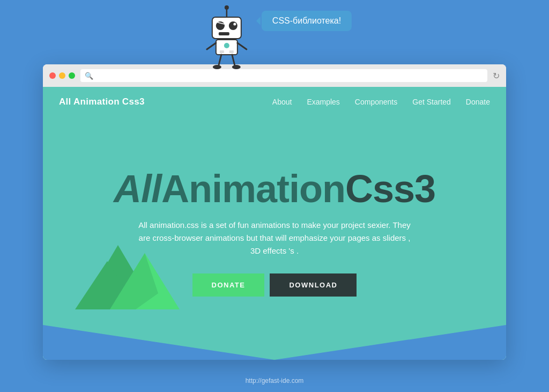 The height and width of the screenshot is (392, 549). I want to click on close-button, so click(53, 76).